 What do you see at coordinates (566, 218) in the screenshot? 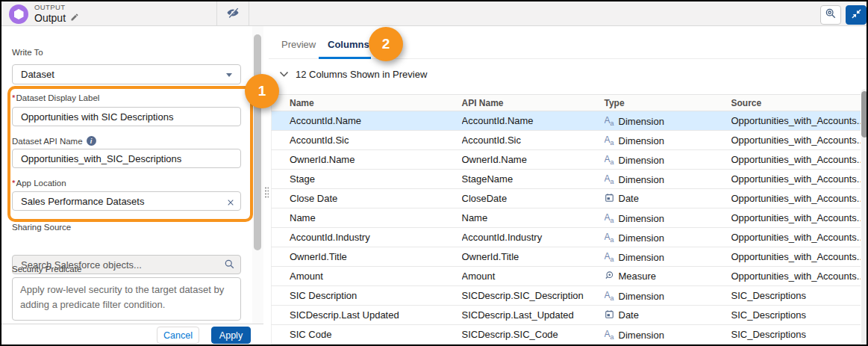
I see `table-row: NameNameAaDimensionOpportunities_with_Ac…` at bounding box center [566, 218].